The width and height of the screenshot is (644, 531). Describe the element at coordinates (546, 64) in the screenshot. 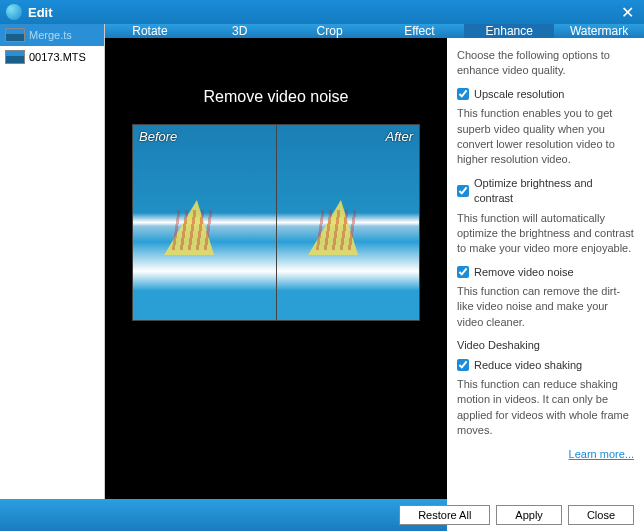

I see `panel-intro: Choose the following options to enhance …` at that location.